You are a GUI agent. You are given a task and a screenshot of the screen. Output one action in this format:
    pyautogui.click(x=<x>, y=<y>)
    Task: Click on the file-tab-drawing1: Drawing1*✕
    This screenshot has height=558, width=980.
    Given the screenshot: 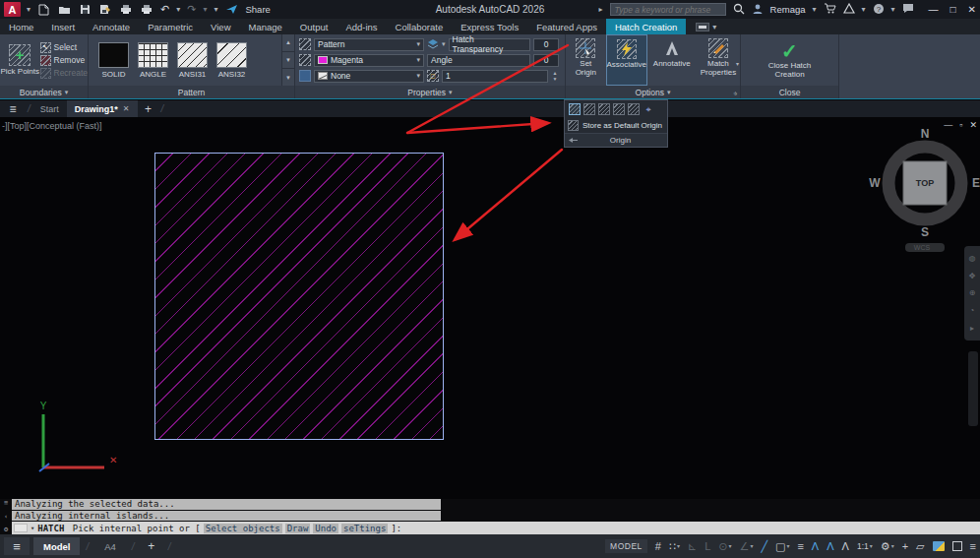 What is the action you would take?
    pyautogui.click(x=102, y=108)
    